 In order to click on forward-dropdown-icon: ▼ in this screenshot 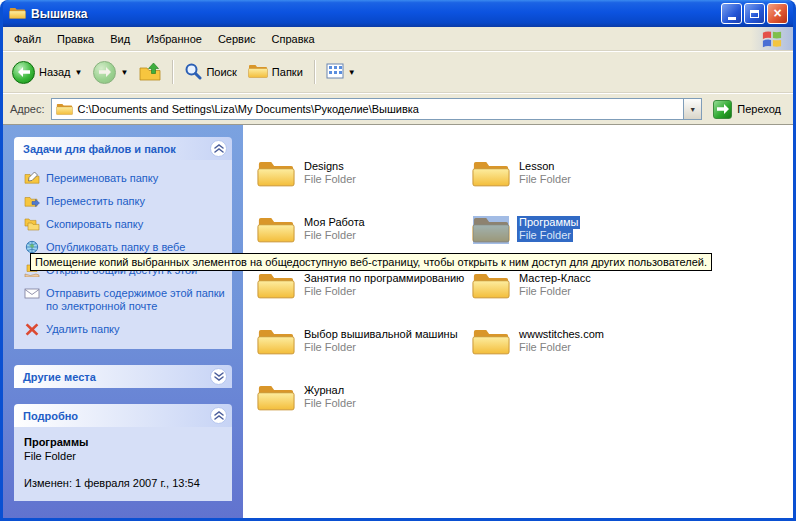, I will do `click(124, 72)`.